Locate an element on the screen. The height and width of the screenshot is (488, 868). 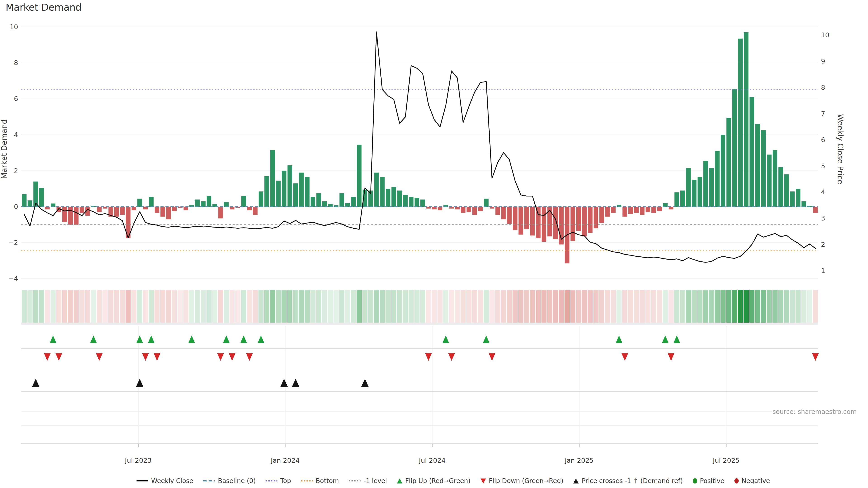
legend-item-baseline-0: Baseline (0) is located at coordinates (229, 481).